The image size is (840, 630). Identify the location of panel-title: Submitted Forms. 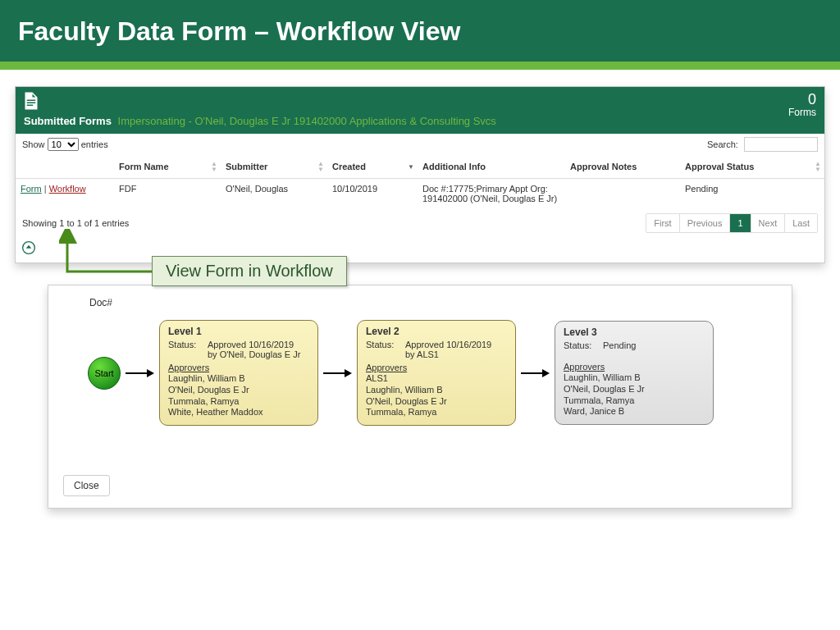
(67, 121).